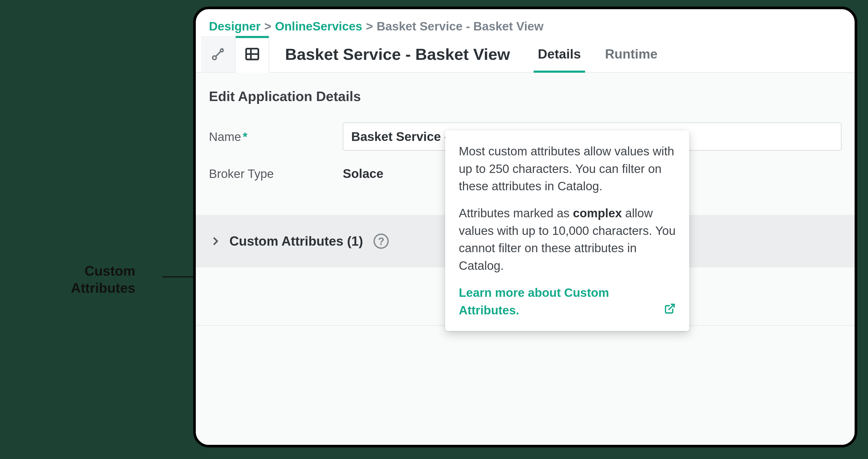 This screenshot has width=868, height=459. Describe the element at coordinates (225, 137) in the screenshot. I see `name-label-text: Name` at that location.